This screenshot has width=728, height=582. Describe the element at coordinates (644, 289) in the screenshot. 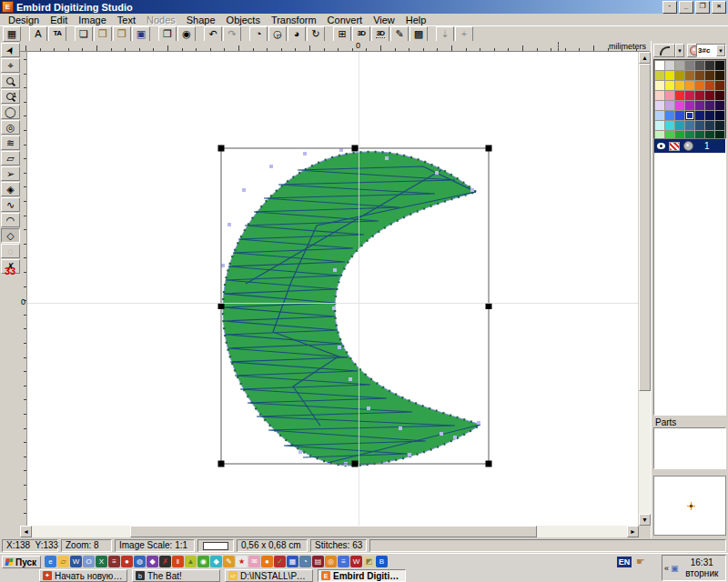

I see `vertical-scrollbar: ▲ ▼` at that location.